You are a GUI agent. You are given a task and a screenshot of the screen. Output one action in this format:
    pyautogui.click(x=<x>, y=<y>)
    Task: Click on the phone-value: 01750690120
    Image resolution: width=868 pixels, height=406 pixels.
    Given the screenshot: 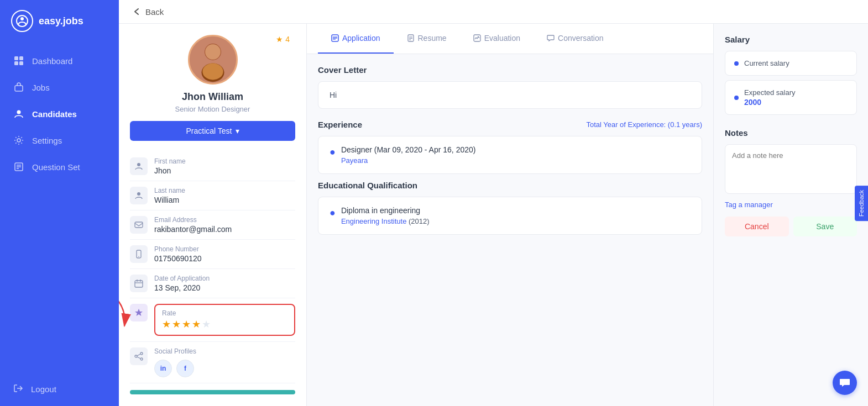 What is the action you would take?
    pyautogui.click(x=224, y=259)
    